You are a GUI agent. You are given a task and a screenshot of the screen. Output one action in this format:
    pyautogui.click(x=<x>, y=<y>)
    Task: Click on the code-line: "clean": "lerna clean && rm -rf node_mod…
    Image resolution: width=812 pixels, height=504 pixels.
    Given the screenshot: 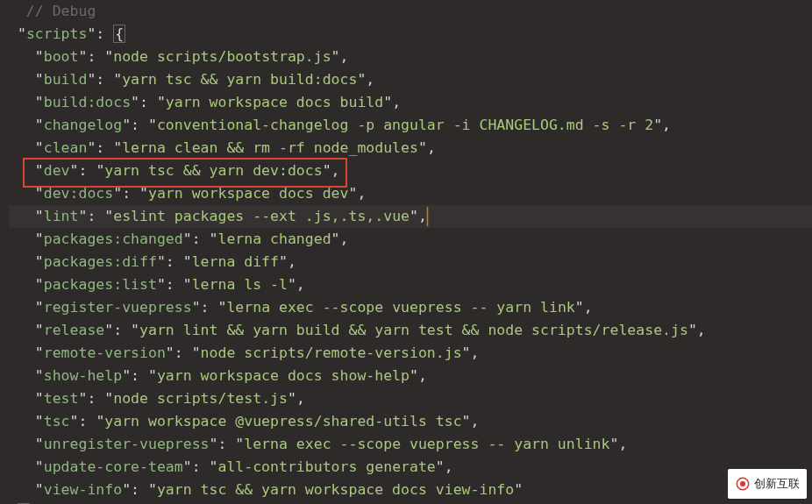 What is the action you would take?
    pyautogui.click(x=410, y=148)
    